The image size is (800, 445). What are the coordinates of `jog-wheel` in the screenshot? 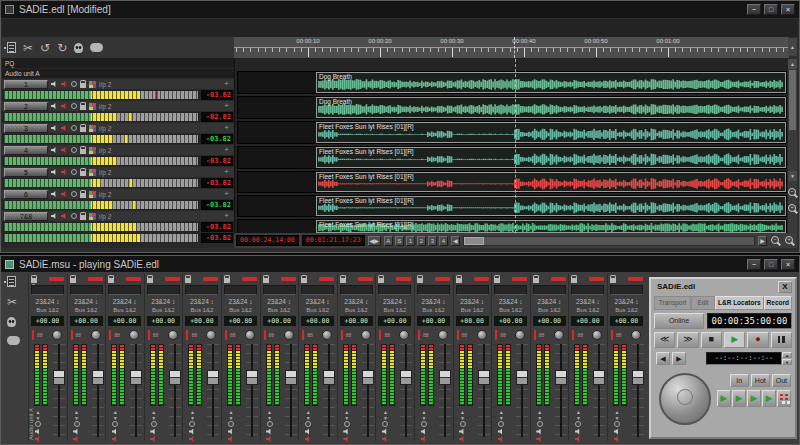 It's located at (685, 399).